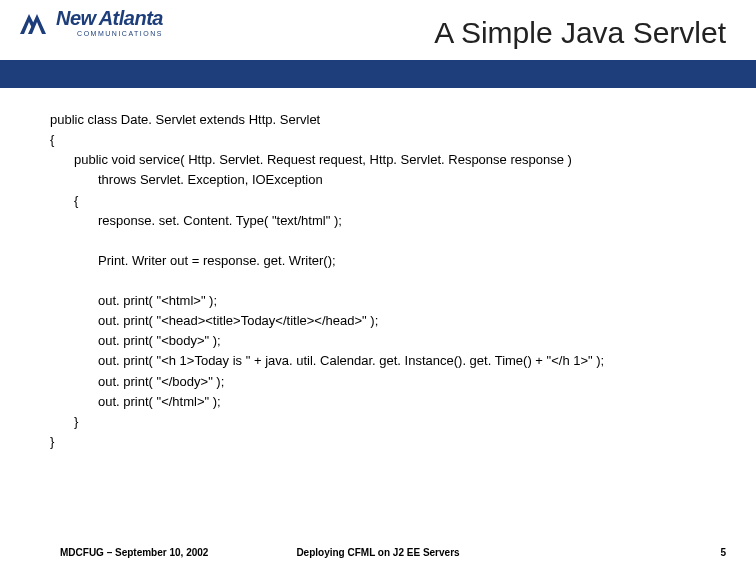 The image size is (756, 576). I want to click on slide-footer: MDCFUG – September 10, 2002 Deploying CF…, so click(378, 552).